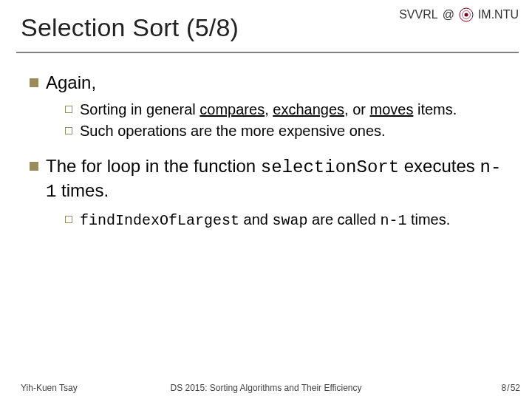  What do you see at coordinates (140, 109) in the screenshot?
I see `text-fragment: Sorting in general` at bounding box center [140, 109].